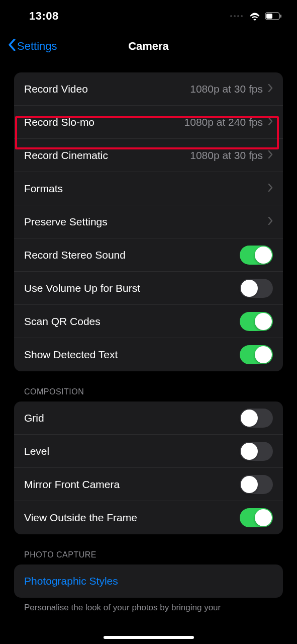 Image resolution: width=297 pixels, height=644 pixels. What do you see at coordinates (132, 518) in the screenshot?
I see `row-label: View Outside the Frame` at bounding box center [132, 518].